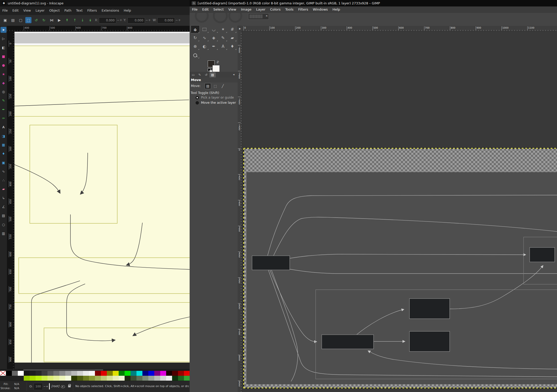 The height and width of the screenshot is (392, 557). Describe the element at coordinates (56, 378) in the screenshot. I see `palette-swatch-e5f099` at that location.